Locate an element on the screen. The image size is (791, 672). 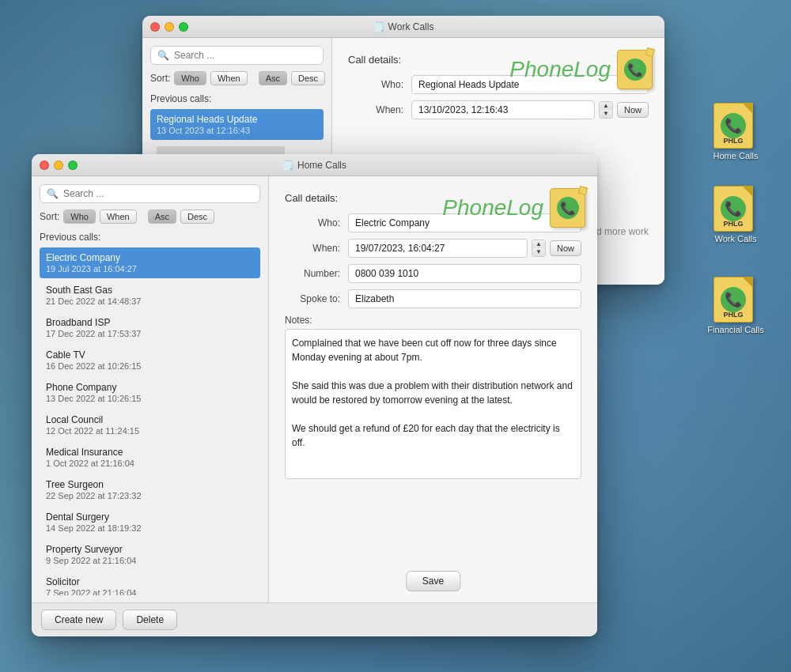
home-calls-maximize-btn is located at coordinates (73, 165).